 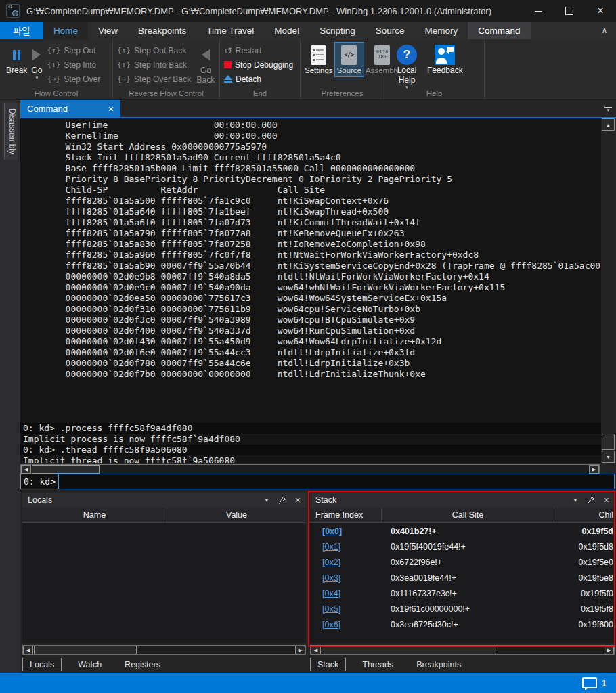 What do you see at coordinates (311, 309) in the screenshot?
I see `command-output-line: 00000000`02d0f310 00000000`775611b9 wow6…` at bounding box center [311, 309].